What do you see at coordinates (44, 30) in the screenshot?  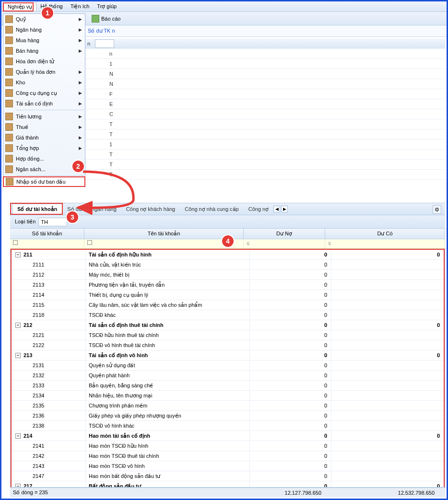 I see `menu-item-ng-n-h-ng: Ngân hàng▶` at bounding box center [44, 30].